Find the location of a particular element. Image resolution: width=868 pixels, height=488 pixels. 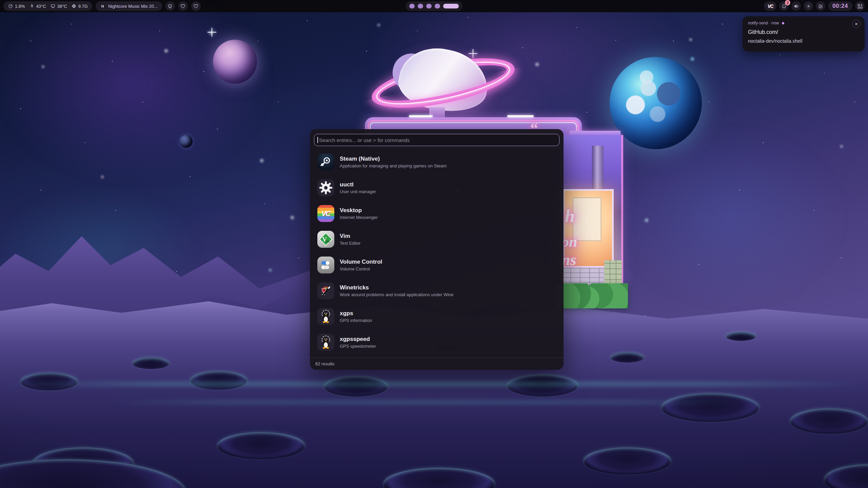

app-grid-icon is located at coordinates (860, 6).